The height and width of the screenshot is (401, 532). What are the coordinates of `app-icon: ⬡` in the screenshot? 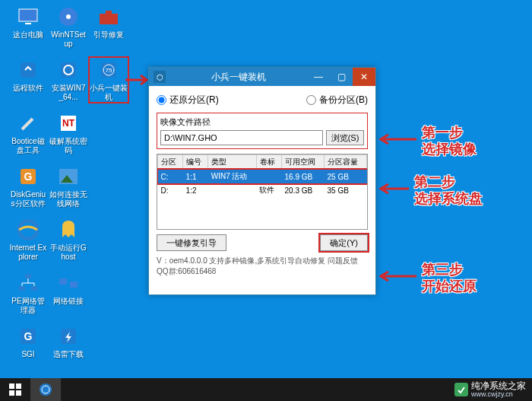 It's located at (160, 77).